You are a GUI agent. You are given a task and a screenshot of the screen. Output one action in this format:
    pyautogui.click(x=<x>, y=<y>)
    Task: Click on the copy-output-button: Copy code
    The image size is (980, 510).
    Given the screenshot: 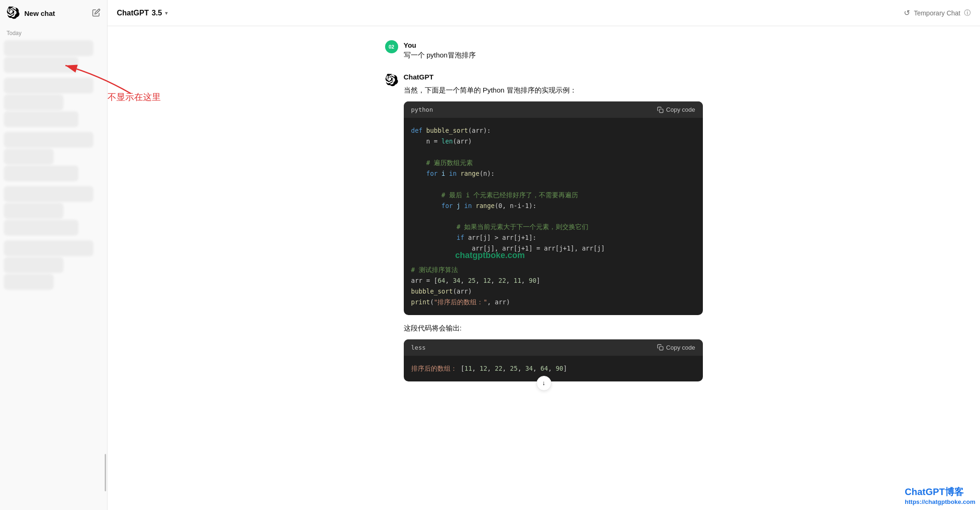 What is the action you would take?
    pyautogui.click(x=676, y=348)
    